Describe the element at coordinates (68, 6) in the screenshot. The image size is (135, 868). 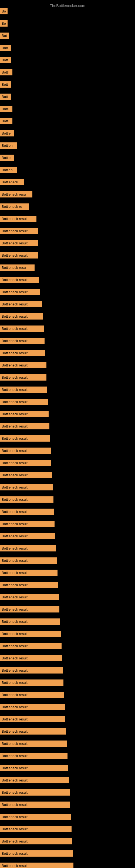
I see `site-title: TheBottlenecker.com` at that location.